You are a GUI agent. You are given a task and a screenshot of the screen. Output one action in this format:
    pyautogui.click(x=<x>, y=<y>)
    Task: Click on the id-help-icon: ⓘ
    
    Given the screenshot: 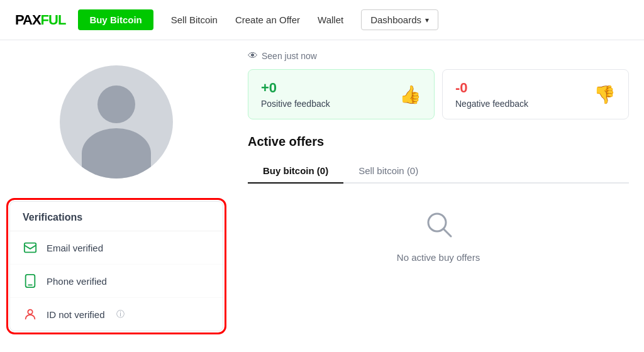 What is the action you would take?
    pyautogui.click(x=121, y=314)
    